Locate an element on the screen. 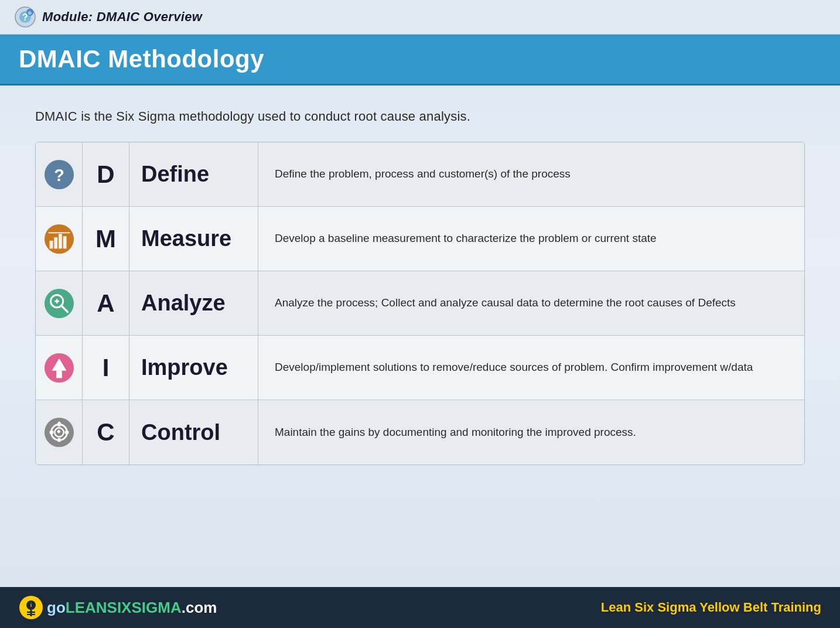 The width and height of the screenshot is (840, 628). top-bar: ? ⊕ Module: DMAIC Overview is located at coordinates (420, 18).